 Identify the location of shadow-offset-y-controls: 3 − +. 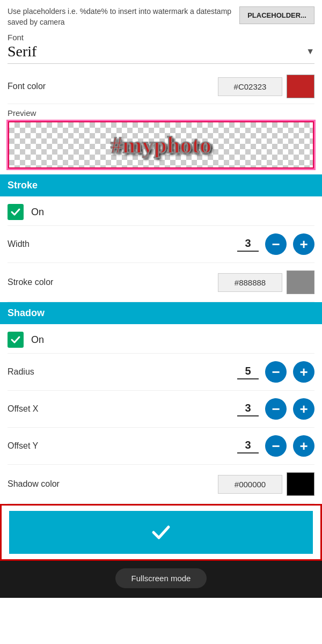
(276, 446).